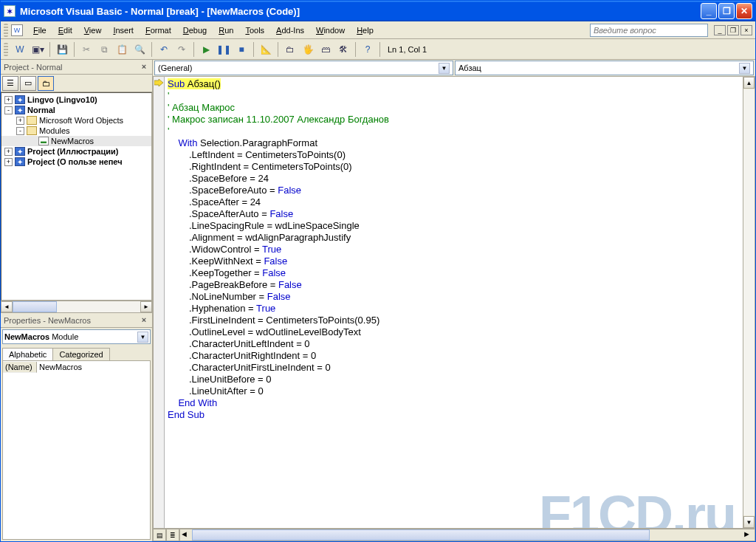 Image resolution: width=756 pixels, height=542 pixels. I want to click on code-line: ' Абзац Макрос, so click(453, 108).